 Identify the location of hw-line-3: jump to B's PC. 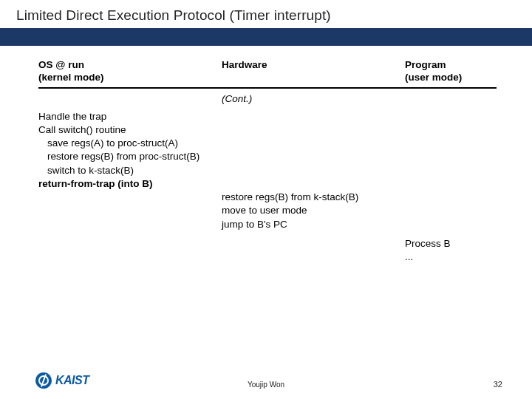
(313, 225).